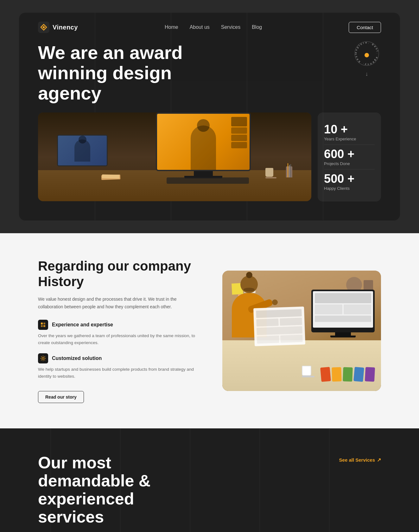 The width and height of the screenshot is (419, 532). What do you see at coordinates (210, 28) in the screenshot?
I see `navbar: Vinency Home About us Services Blog Cont…` at bounding box center [210, 28].